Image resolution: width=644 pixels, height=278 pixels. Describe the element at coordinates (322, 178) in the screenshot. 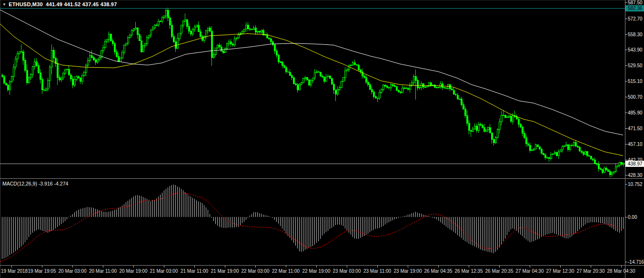

I see `panel-separator` at that location.